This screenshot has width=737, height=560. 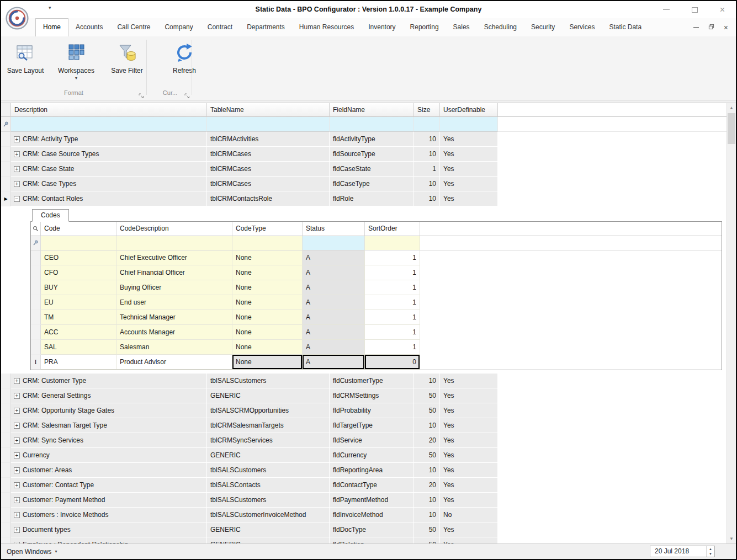 What do you see at coordinates (17, 199) in the screenshot?
I see `collapse-icon: −` at bounding box center [17, 199].